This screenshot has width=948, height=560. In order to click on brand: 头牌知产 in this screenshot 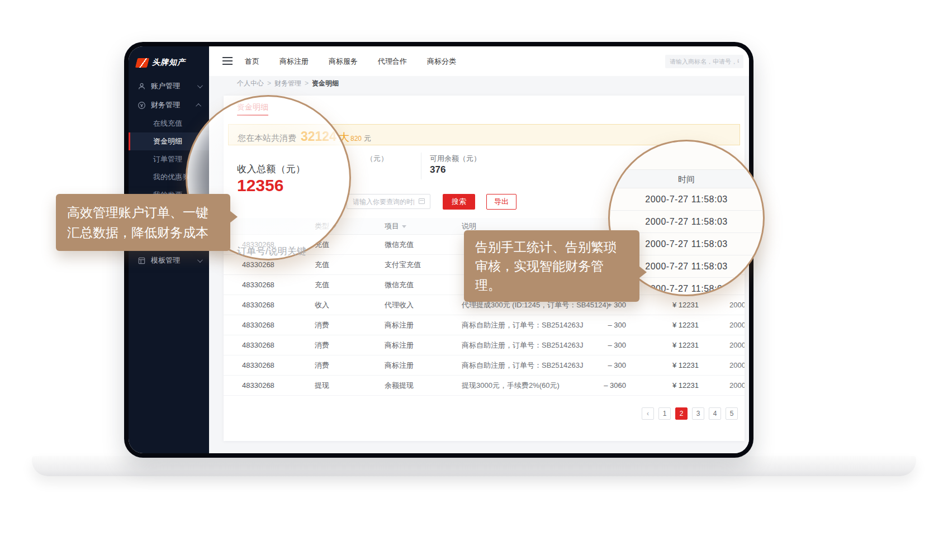, I will do `click(169, 61)`.